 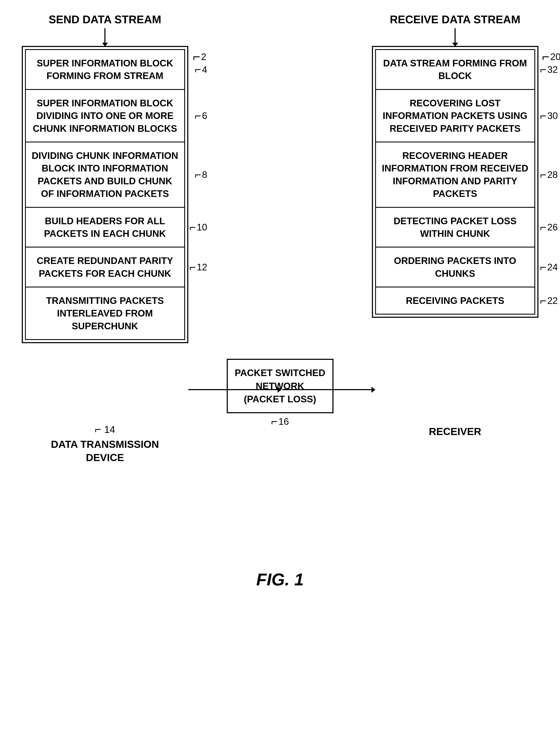 I want to click on block-32-bracket: ⌐, so click(x=543, y=69).